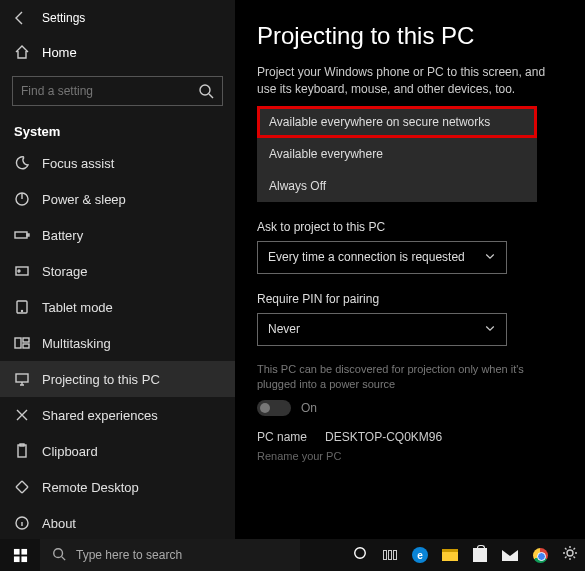 Image resolution: width=585 pixels, height=571 pixels. Describe the element at coordinates (118, 271) in the screenshot. I see `nav-storage: Storage` at that location.